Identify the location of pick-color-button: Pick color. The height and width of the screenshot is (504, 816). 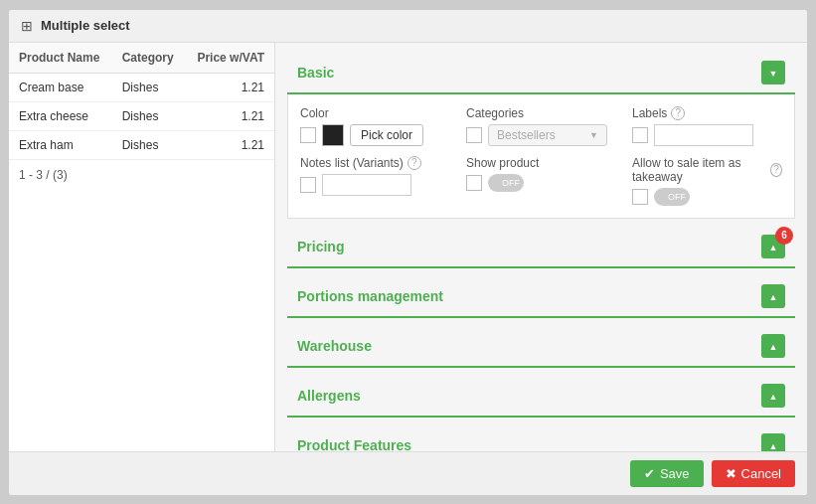
(387, 135).